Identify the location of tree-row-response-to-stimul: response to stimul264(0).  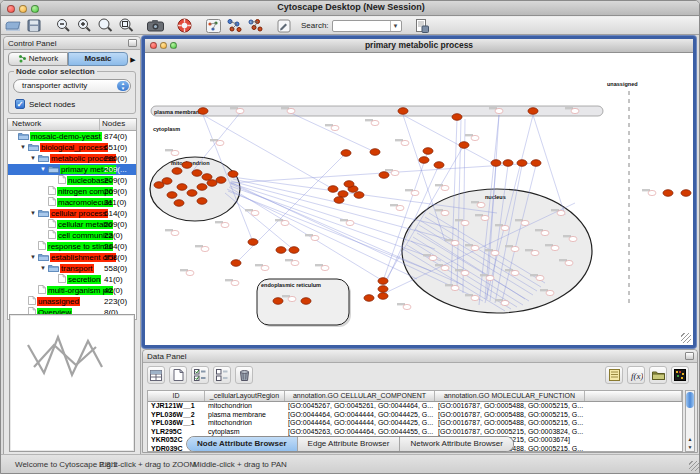
(72, 246).